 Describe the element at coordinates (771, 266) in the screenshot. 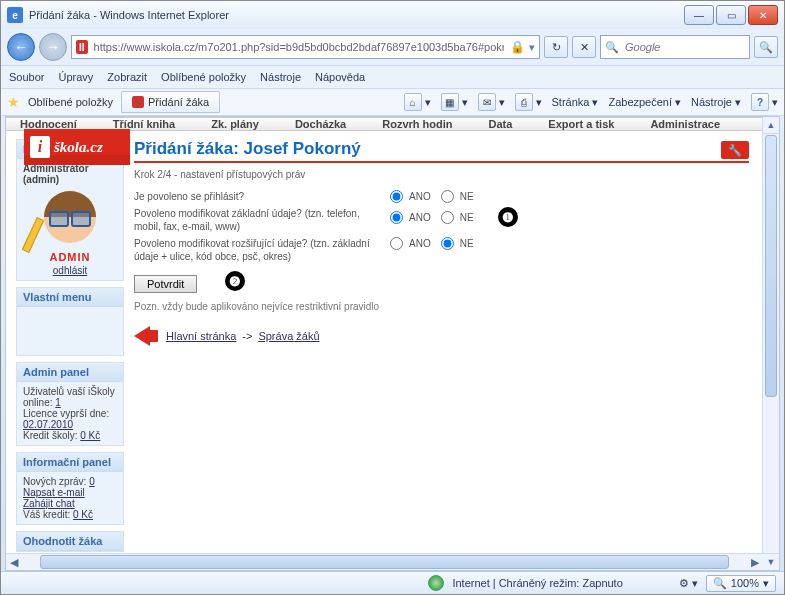

I see `scroll-thumb` at that location.